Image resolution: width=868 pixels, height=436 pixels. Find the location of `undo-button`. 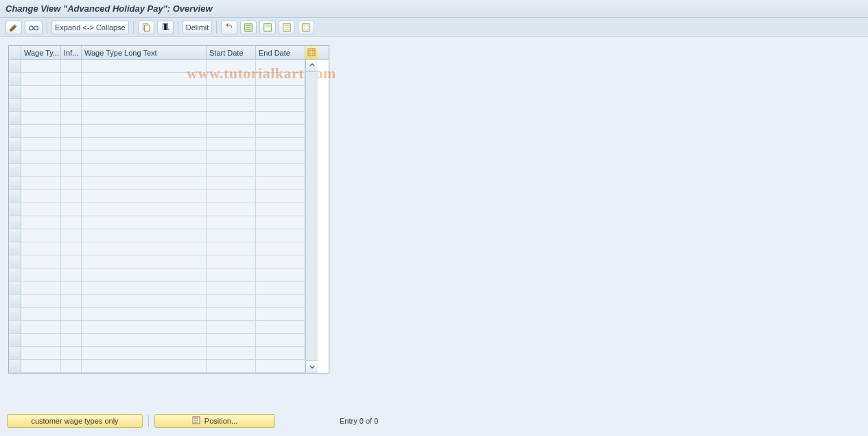

undo-button is located at coordinates (229, 27).